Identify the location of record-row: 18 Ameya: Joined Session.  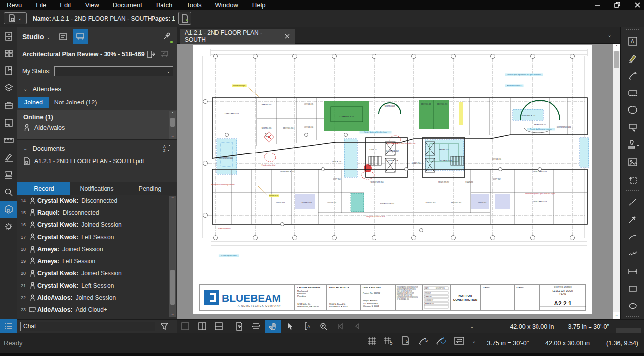
(97, 250).